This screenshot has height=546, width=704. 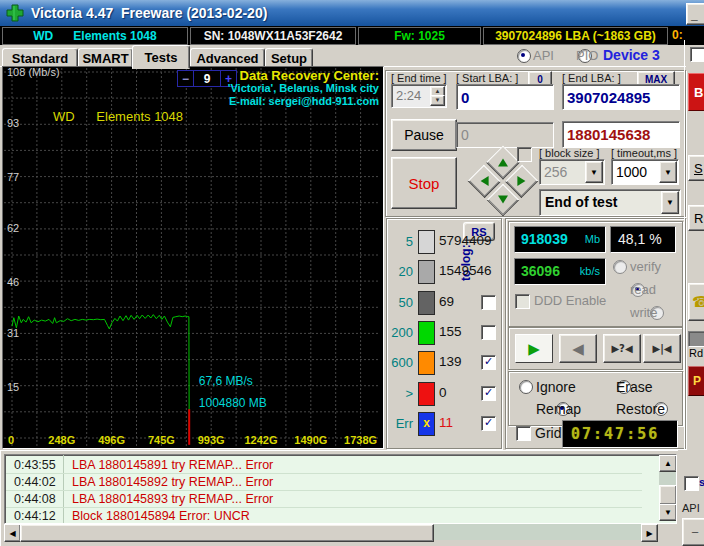 What do you see at coordinates (578, 348) in the screenshot?
I see `scan-back-button: ◀` at bounding box center [578, 348].